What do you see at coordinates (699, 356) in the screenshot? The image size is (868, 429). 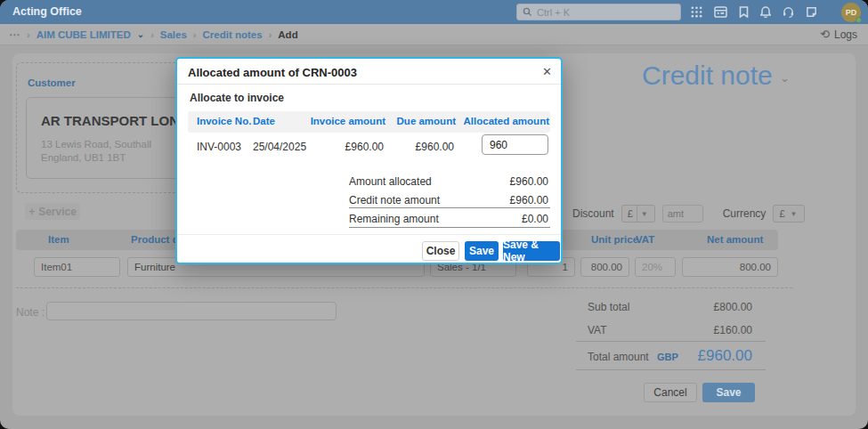 I see `total-amount-value: £960.00` at bounding box center [699, 356].